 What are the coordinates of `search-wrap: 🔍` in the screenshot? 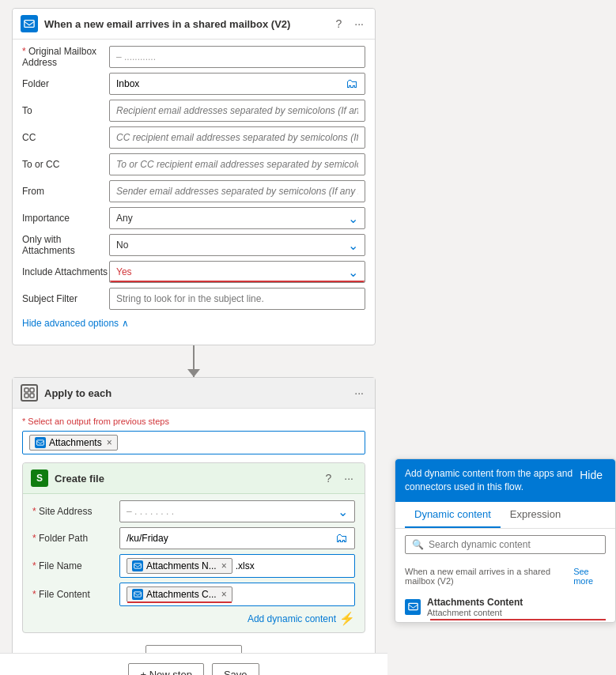 It's located at (505, 545).